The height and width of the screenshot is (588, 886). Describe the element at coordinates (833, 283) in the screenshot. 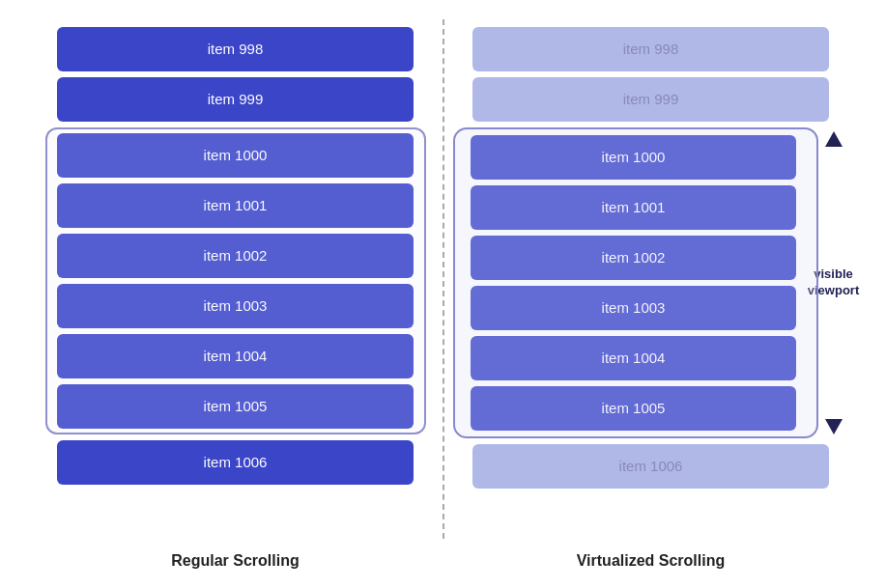

I see `viewport-label: visibleviewport` at that location.